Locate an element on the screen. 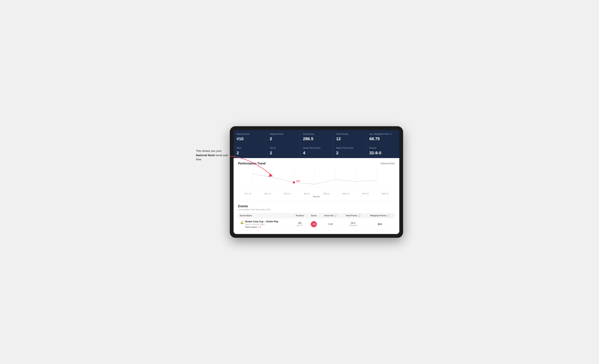  performance-section: Performance Trend National Rank is located at coordinates (317, 180).